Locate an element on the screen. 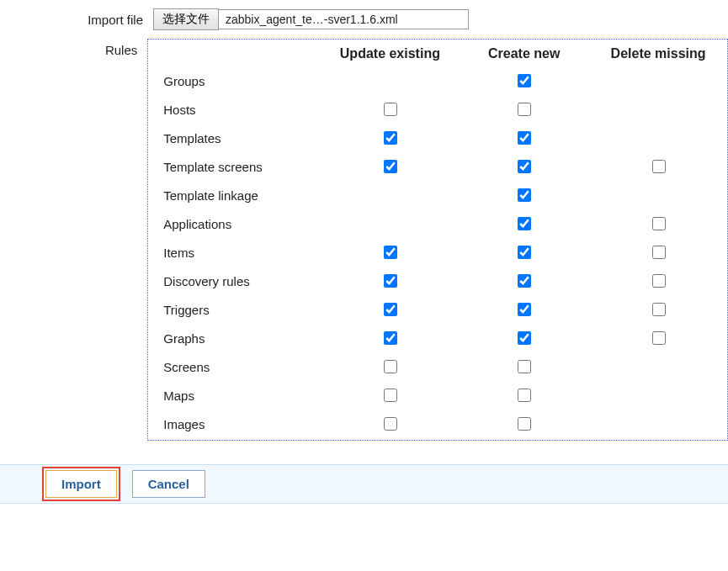 The image size is (728, 571). rule-row: Hosts is located at coordinates (438, 109).